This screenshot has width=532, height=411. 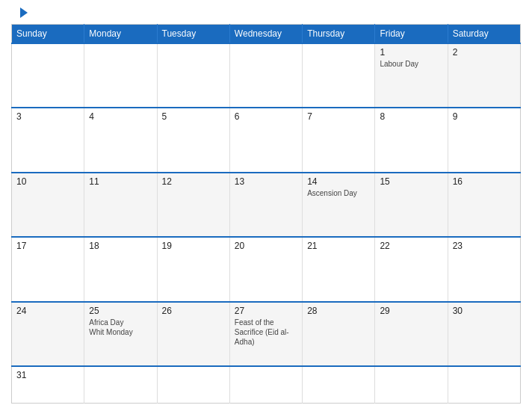 I want to click on day-number: 31, so click(x=48, y=375).